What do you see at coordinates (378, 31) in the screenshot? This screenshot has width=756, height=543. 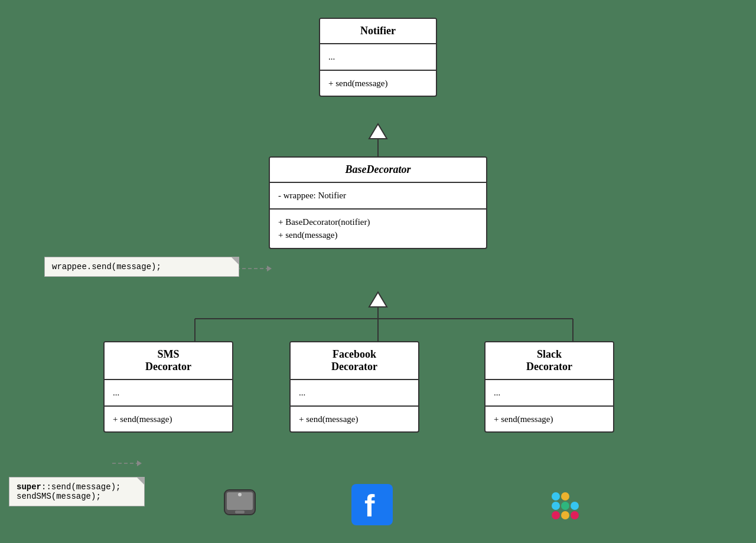 I see `notifier-name: Notifier` at bounding box center [378, 31].